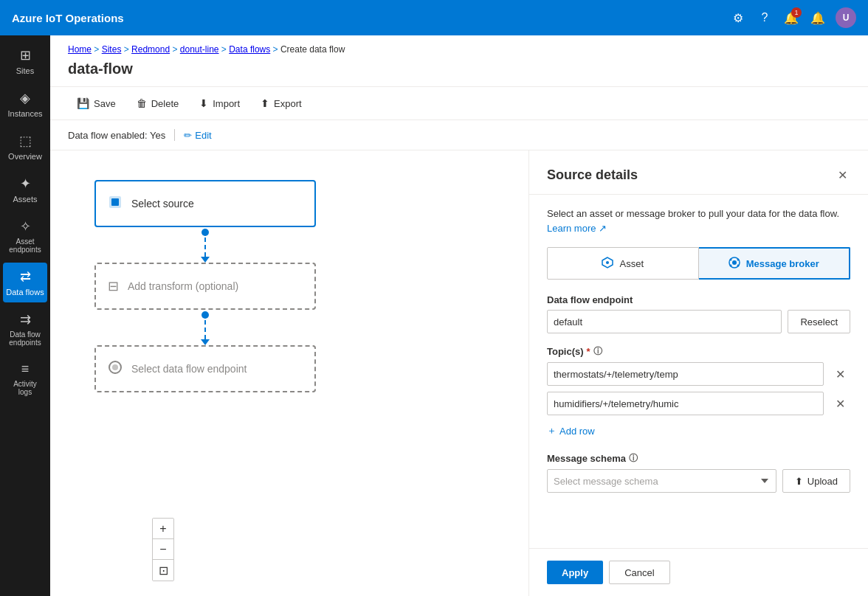 This screenshot has height=596, width=868. Describe the element at coordinates (765, 18) in the screenshot. I see `help-icon: ?` at that location.